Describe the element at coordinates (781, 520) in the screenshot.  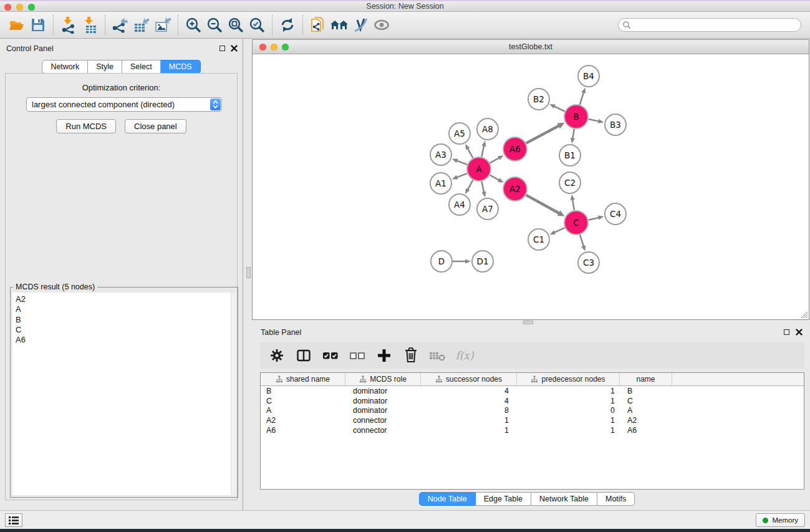
I see `memory-button: Memory` at that location.